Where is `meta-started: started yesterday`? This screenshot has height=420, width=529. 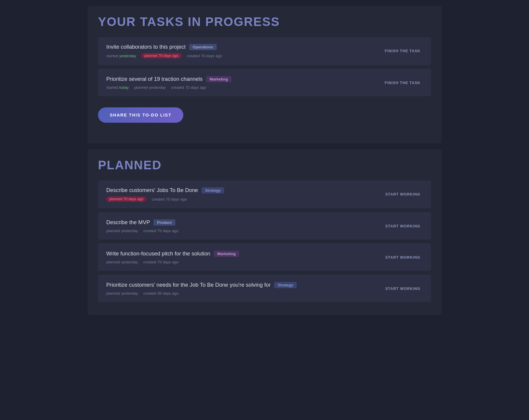 meta-started: started yesterday is located at coordinates (121, 56).